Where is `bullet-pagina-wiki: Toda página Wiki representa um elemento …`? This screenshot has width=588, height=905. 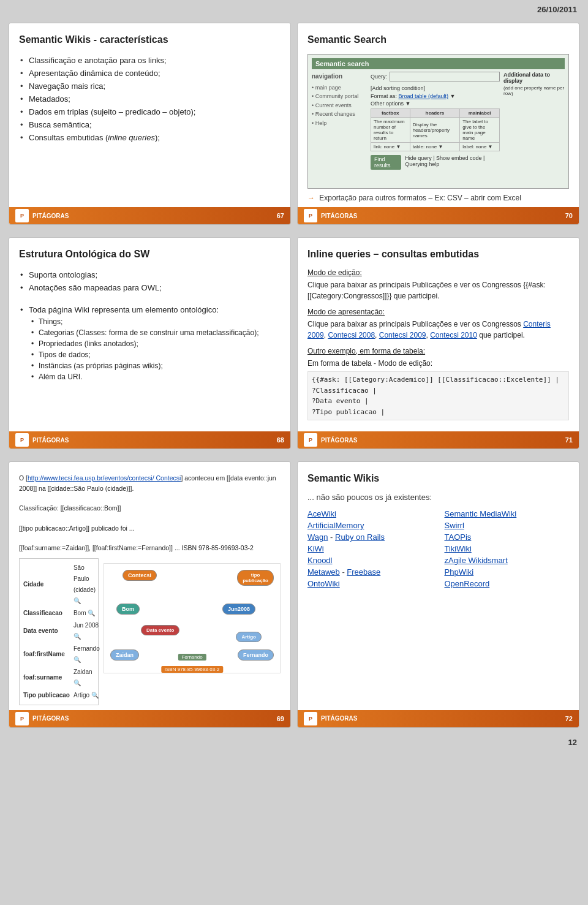
bullet-pagina-wiki: Toda página Wiki representa um elemento … is located at coordinates (149, 310).